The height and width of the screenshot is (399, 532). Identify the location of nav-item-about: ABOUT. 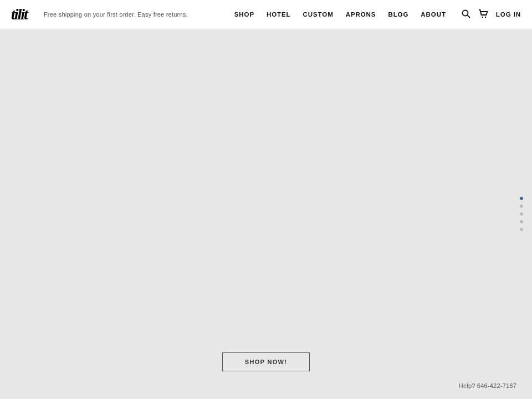
(433, 14).